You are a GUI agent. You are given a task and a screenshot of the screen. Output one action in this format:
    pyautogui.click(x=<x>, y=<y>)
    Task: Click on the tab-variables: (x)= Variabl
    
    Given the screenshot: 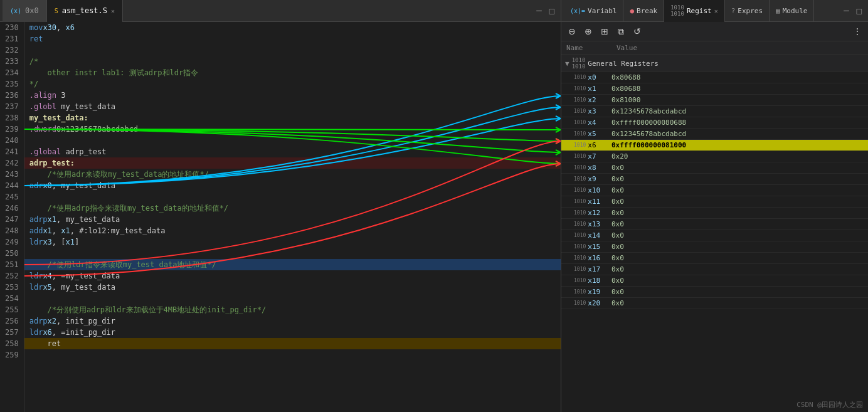 What is the action you would take?
    pyautogui.click(x=593, y=11)
    